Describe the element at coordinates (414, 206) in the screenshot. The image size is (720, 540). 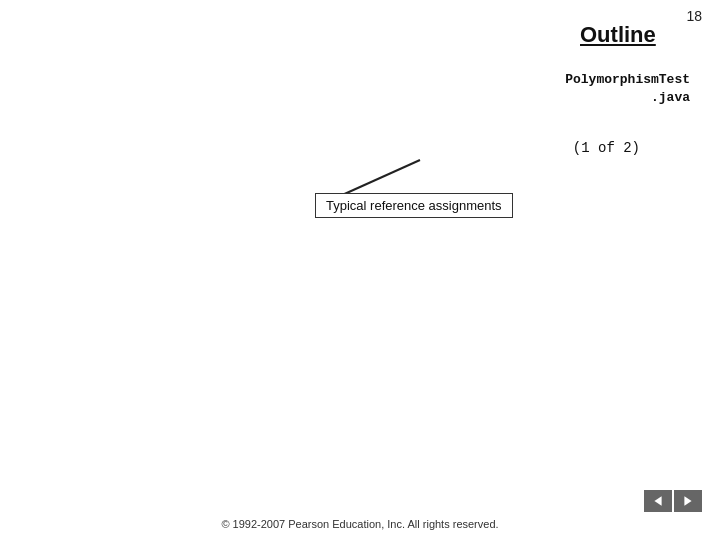
I see `typical-reference-box: Typical reference assignments` at that location.